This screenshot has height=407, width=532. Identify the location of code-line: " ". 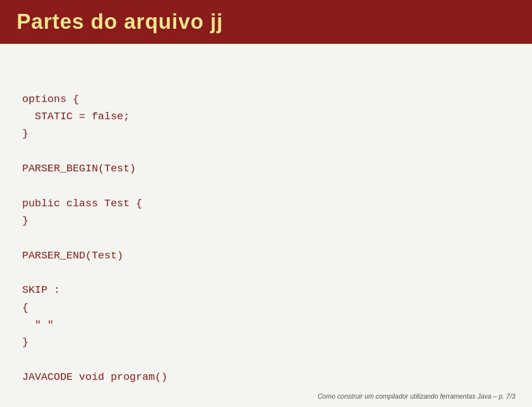
(266, 325).